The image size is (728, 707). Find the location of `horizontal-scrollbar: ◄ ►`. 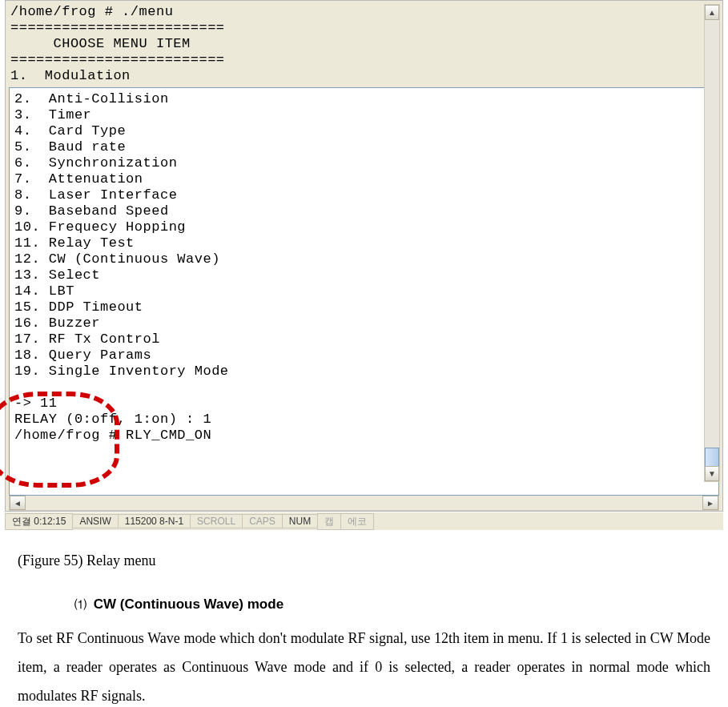

horizontal-scrollbar: ◄ ► is located at coordinates (364, 503).